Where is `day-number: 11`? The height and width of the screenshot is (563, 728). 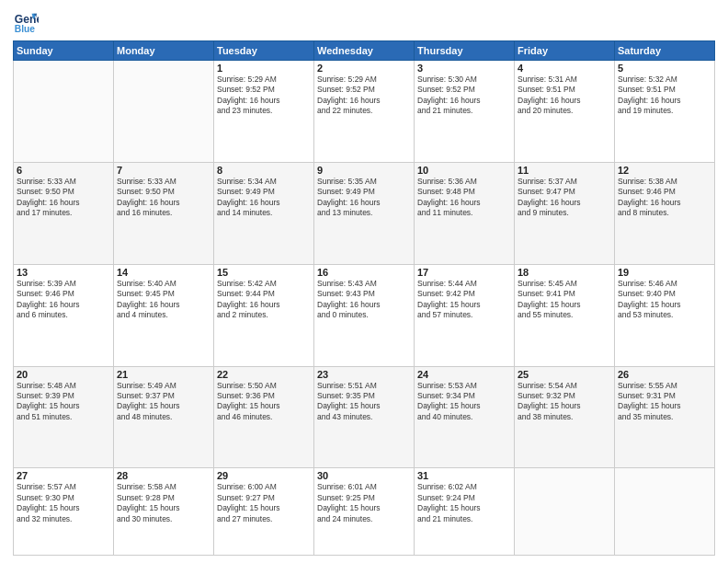
day-number: 11 is located at coordinates (564, 170).